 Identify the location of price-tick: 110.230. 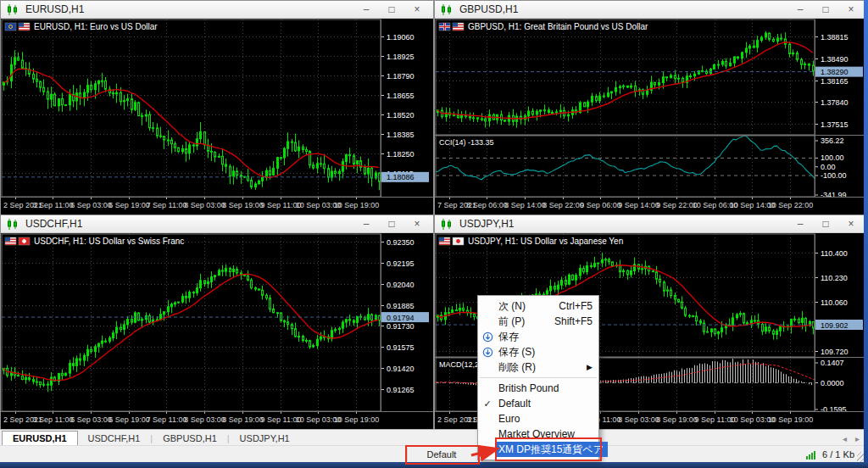
(834, 278).